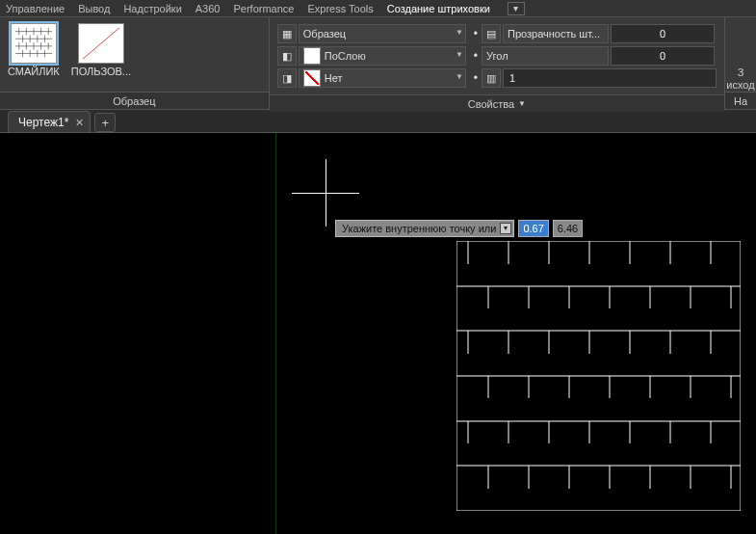  Describe the element at coordinates (382, 56) in the screenshot. I see `hatch-color-dropdown: ПоСлою ▼` at that location.